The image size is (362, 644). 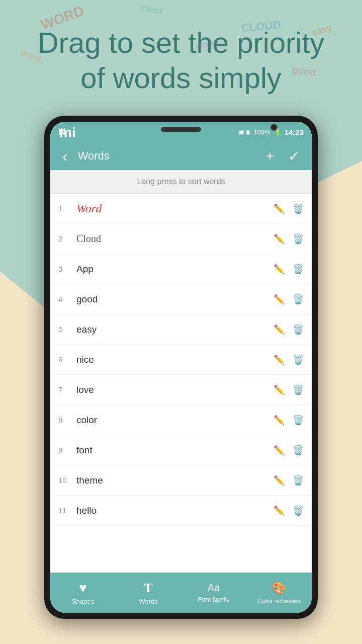 I want to click on word-list-item: 9 font ✏️ 🗑️, so click(x=181, y=450).